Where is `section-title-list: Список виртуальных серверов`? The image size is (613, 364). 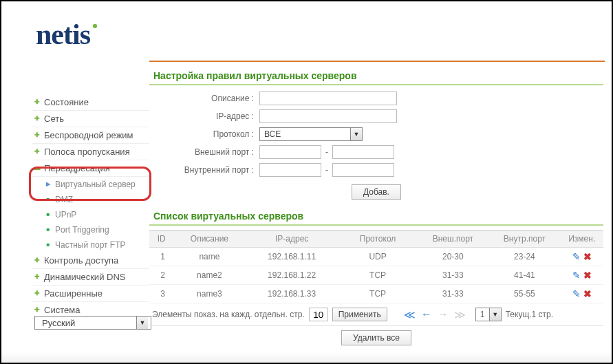
section-title-list: Список виртуальных серверов is located at coordinates (376, 217).